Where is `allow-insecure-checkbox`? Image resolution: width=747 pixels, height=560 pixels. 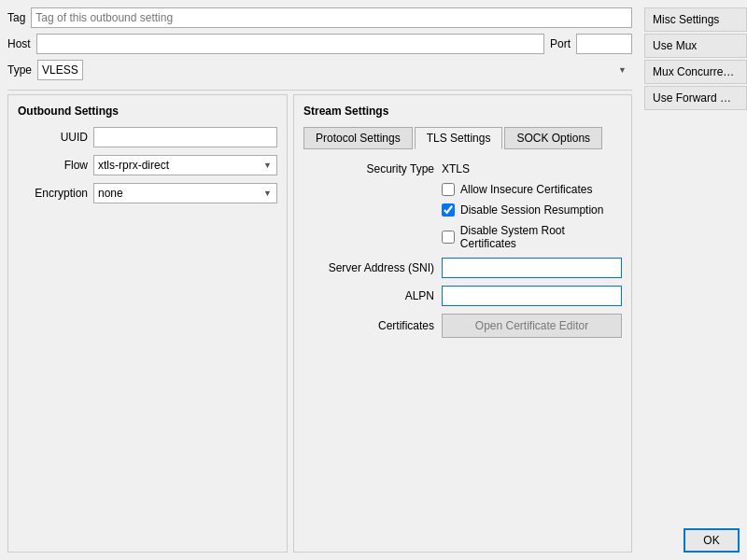 allow-insecure-checkbox is located at coordinates (448, 189).